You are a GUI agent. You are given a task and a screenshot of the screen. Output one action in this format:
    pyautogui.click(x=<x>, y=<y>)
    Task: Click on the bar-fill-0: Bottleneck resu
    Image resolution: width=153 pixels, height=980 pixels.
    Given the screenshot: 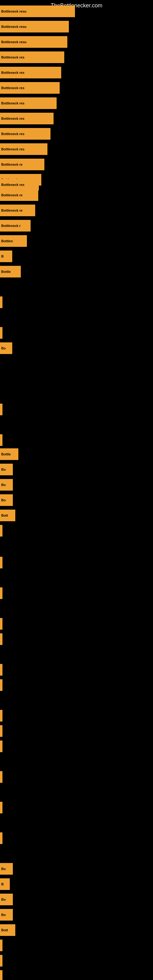 What is the action you would take?
    pyautogui.click(x=37, y=11)
    